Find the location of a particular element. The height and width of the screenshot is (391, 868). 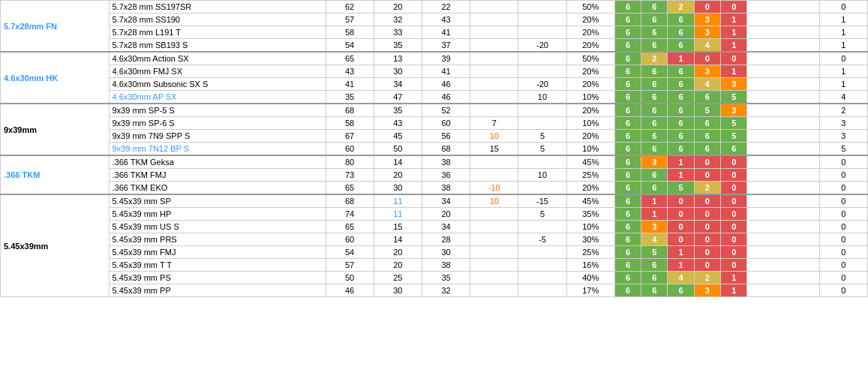

numeric-value: 37 is located at coordinates (446, 46).